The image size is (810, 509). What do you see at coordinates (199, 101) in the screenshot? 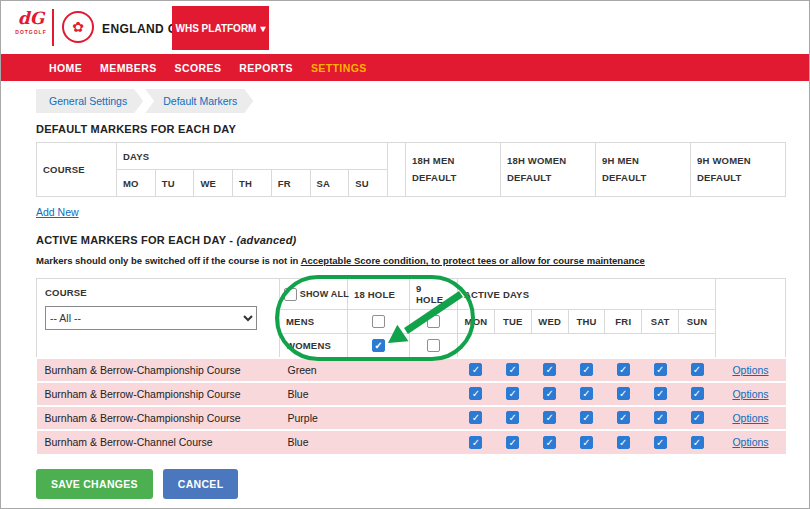
I see `breadcrumb-default-markers: Default Markers` at bounding box center [199, 101].